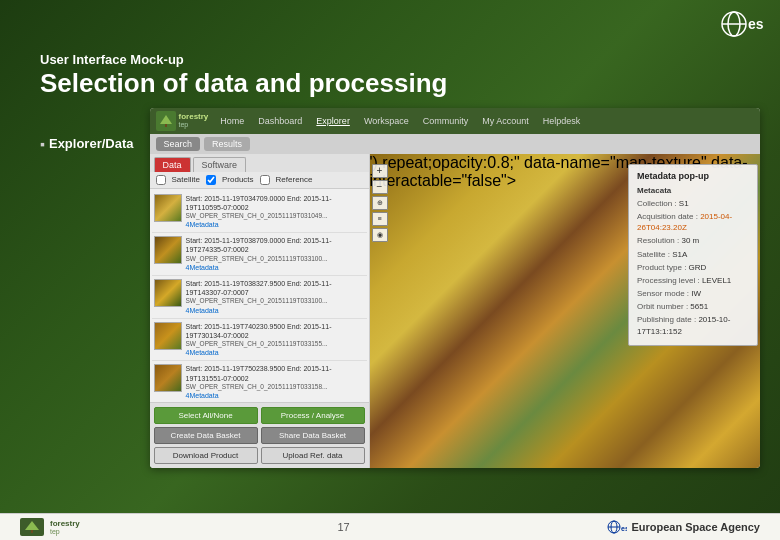 The height and width of the screenshot is (540, 780). I want to click on nav-explorer: Explorer, so click(333, 121).